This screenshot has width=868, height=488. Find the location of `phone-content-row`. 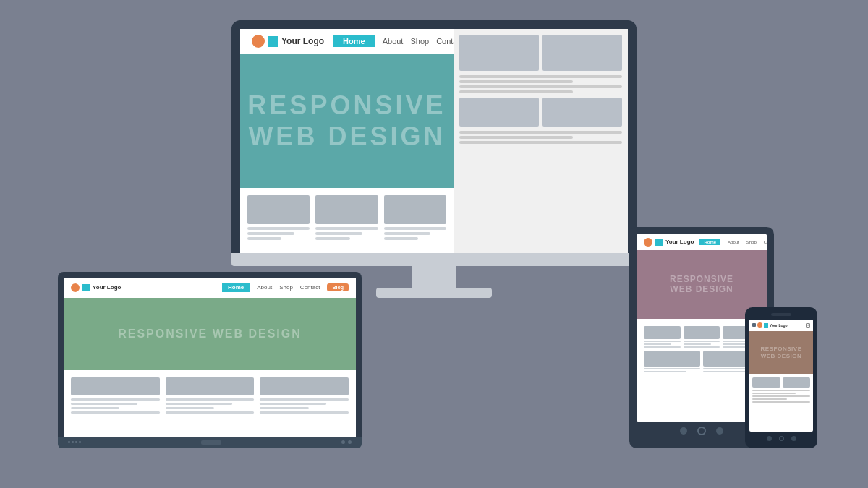

phone-content-row is located at coordinates (781, 382).